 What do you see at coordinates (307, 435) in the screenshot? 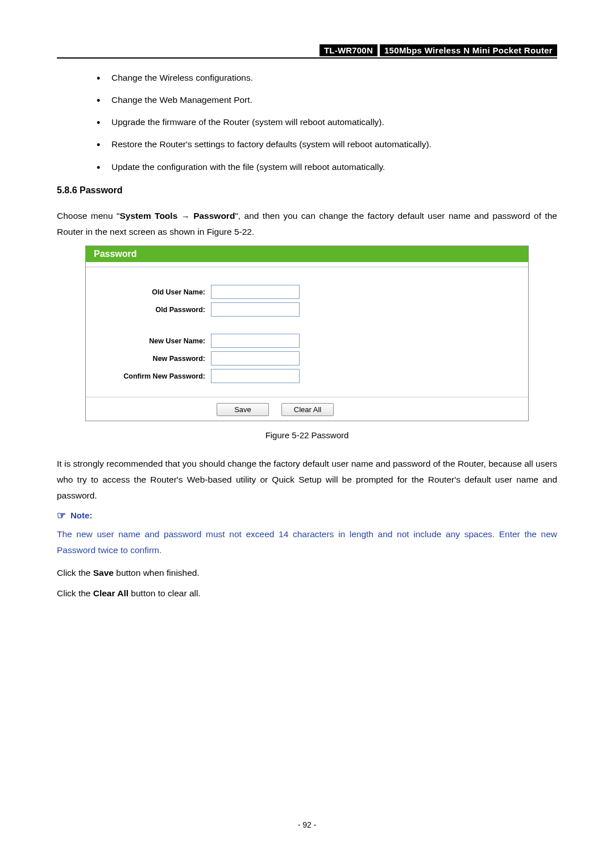
I see `figure-caption: Figure 5-22 Password` at bounding box center [307, 435].